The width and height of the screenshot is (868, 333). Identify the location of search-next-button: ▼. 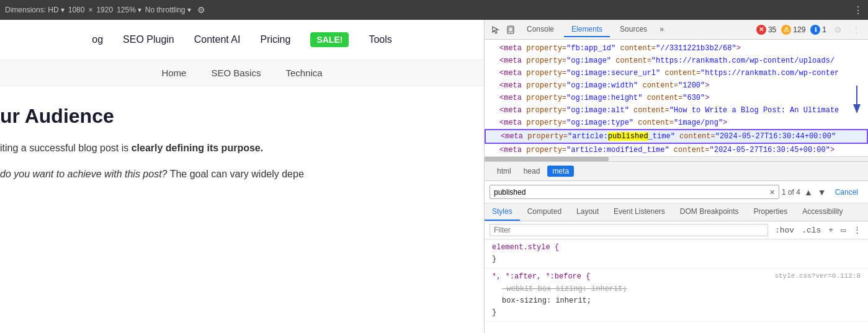
(822, 192).